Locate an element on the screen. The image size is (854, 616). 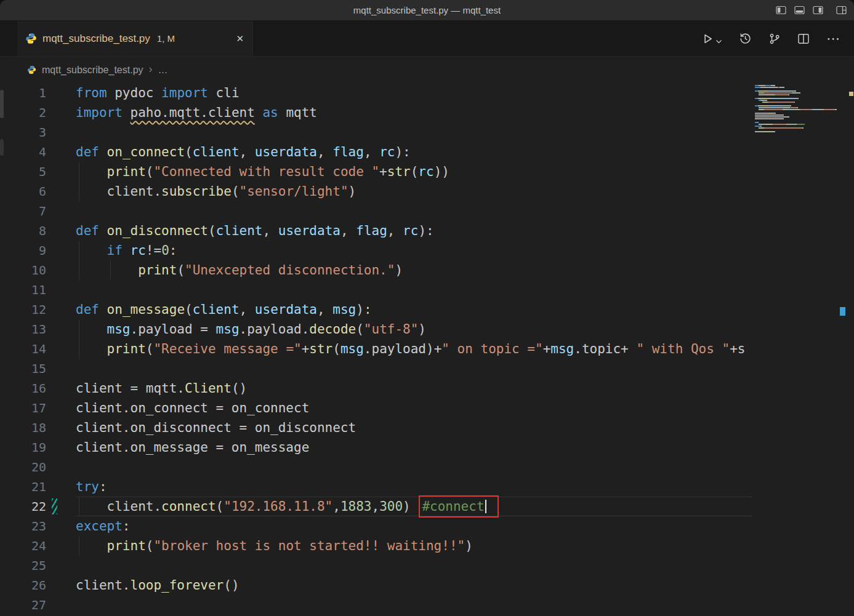
code-text: print("Receive message ="+str(msg.payloa… is located at coordinates (414, 349).